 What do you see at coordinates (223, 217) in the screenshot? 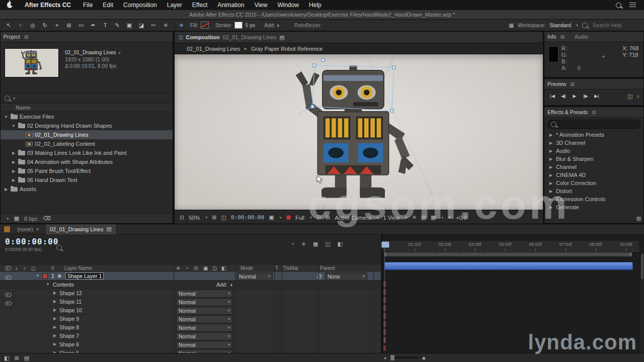
I see `mask-toggle-icon: ◫` at bounding box center [223, 217].